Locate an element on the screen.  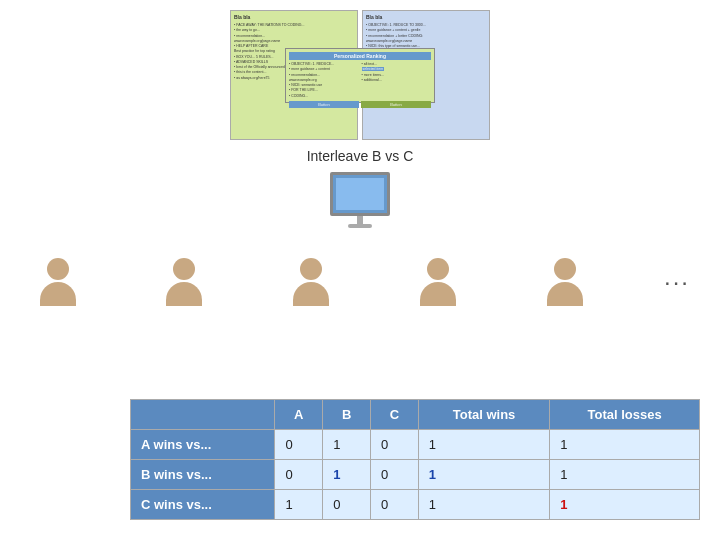
slide-right-title: Bla bla is located at coordinates (426, 18).